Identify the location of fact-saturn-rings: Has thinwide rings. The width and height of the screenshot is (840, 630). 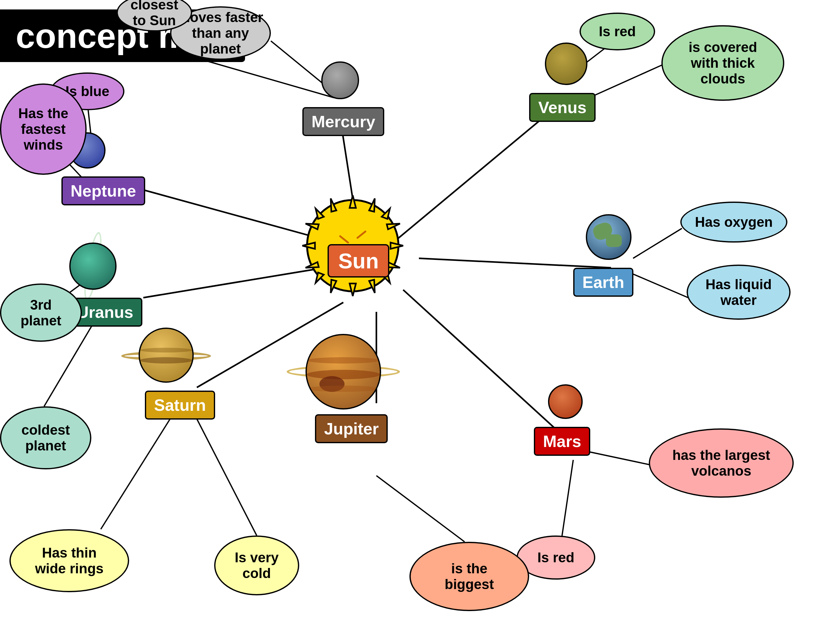
(69, 561).